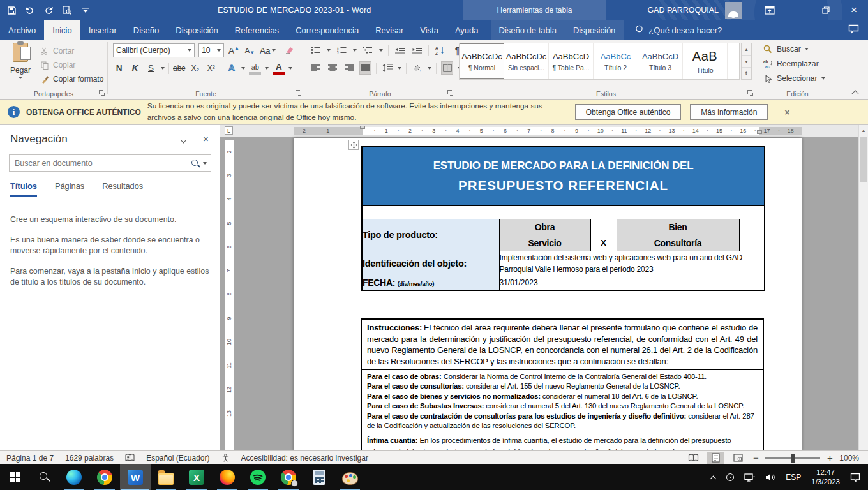 The height and width of the screenshot is (490, 868). Describe the element at coordinates (226, 458) in the screenshot. I see `accessibility-icon` at that location.